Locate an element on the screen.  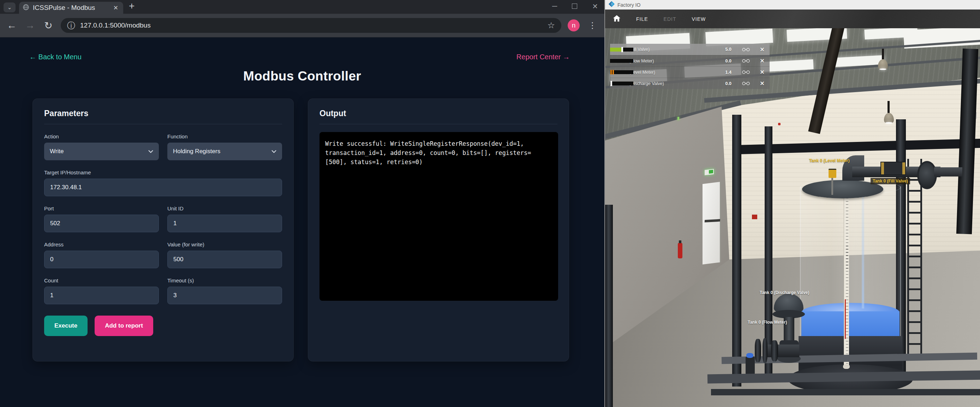
tag-row-level-meter: Tank 0 (Level Meter) 1.4 ✕ is located at coordinates (690, 72).